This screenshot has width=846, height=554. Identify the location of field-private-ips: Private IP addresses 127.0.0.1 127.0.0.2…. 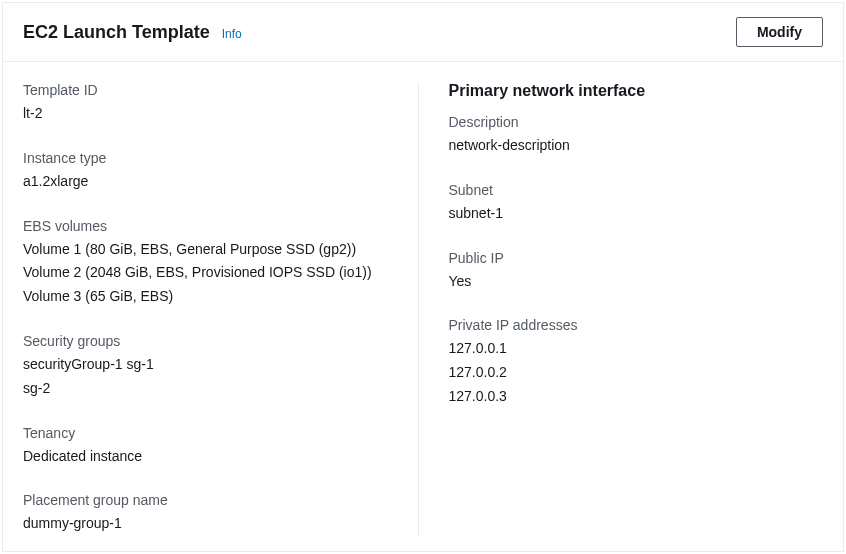
(636, 362).